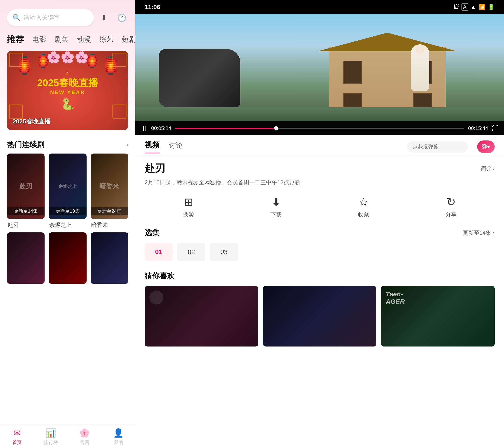 Image resolution: width=504 pixels, height=448 pixels. I want to click on download-action-icon: ⬇, so click(276, 202).